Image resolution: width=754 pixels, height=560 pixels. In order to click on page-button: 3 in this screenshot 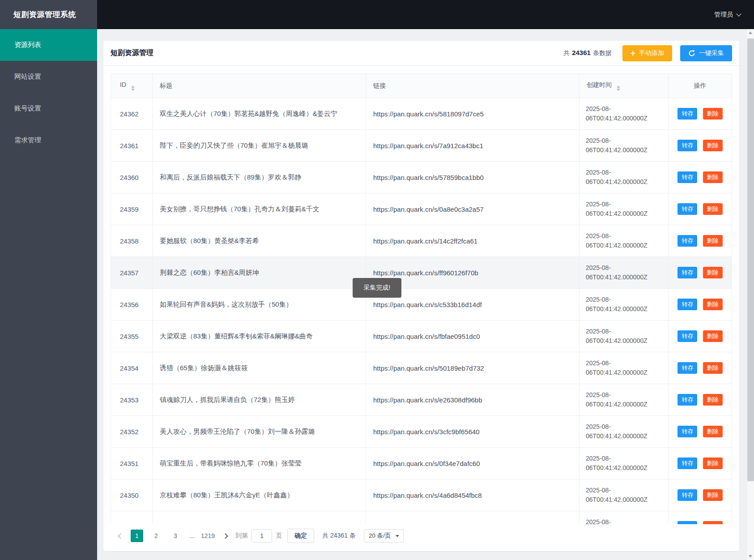, I will do `click(175, 536)`.